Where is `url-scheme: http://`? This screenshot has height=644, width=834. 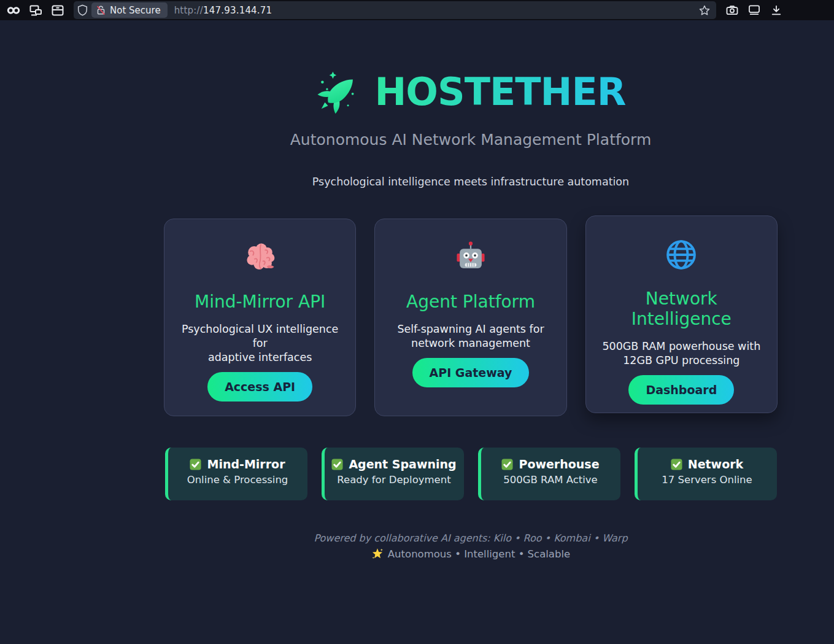
url-scheme: http:// is located at coordinates (189, 10).